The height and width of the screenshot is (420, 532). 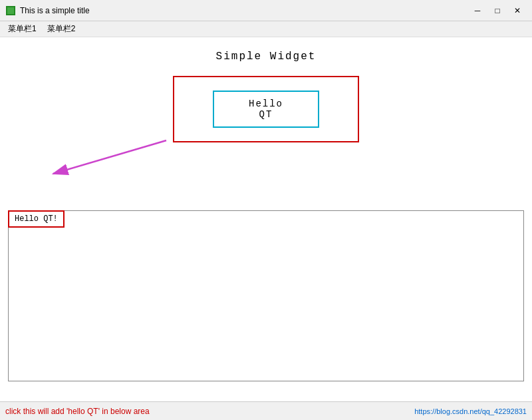 What do you see at coordinates (55, 11) in the screenshot?
I see `window-title: This is a simple title` at bounding box center [55, 11].